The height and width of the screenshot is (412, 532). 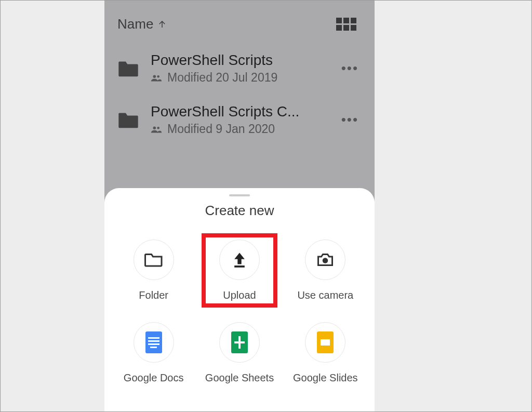 I want to click on action-label: Google Docs, so click(x=154, y=378).